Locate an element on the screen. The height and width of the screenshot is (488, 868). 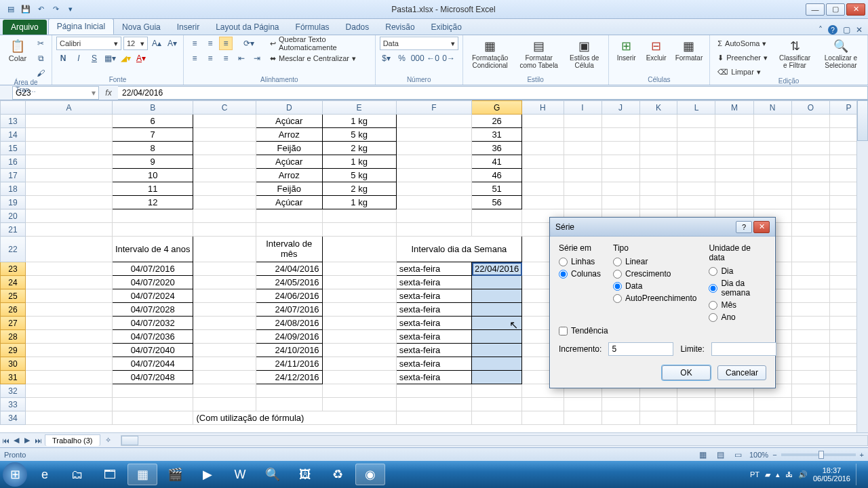
cell: 04/07/2044 is located at coordinates (153, 364).